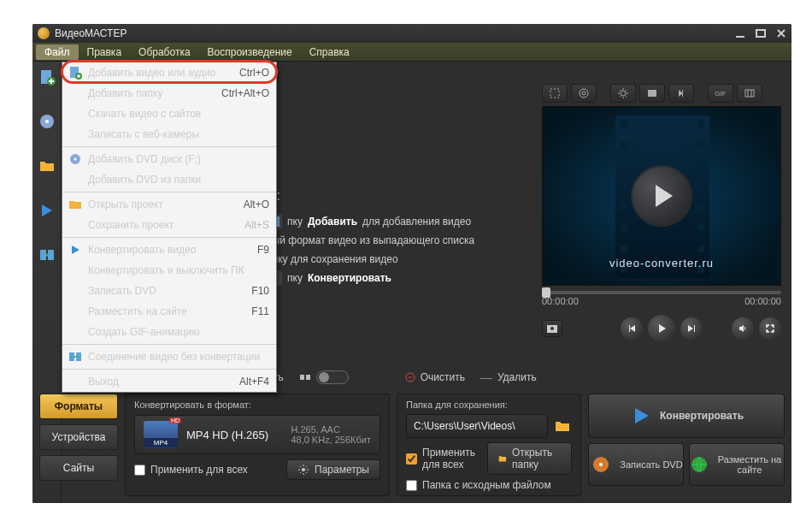 The height and width of the screenshot is (521, 812). I want to click on volume-button, so click(743, 329).